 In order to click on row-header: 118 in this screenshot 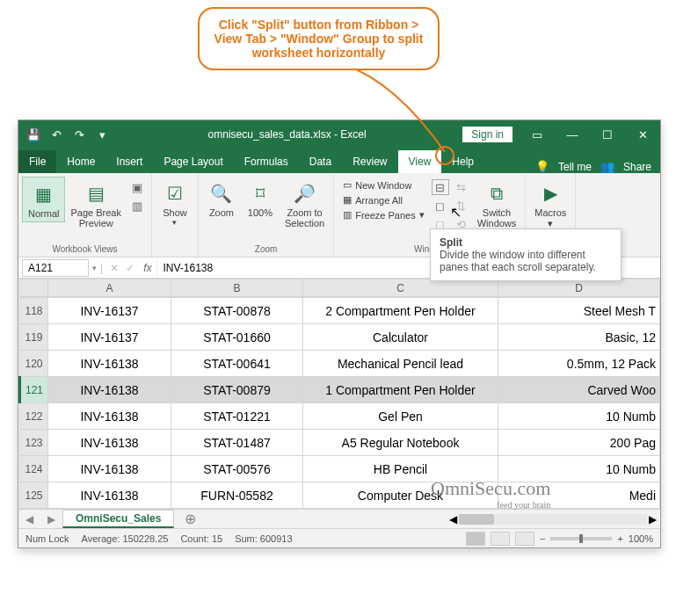, I will do `click(34, 311)`.